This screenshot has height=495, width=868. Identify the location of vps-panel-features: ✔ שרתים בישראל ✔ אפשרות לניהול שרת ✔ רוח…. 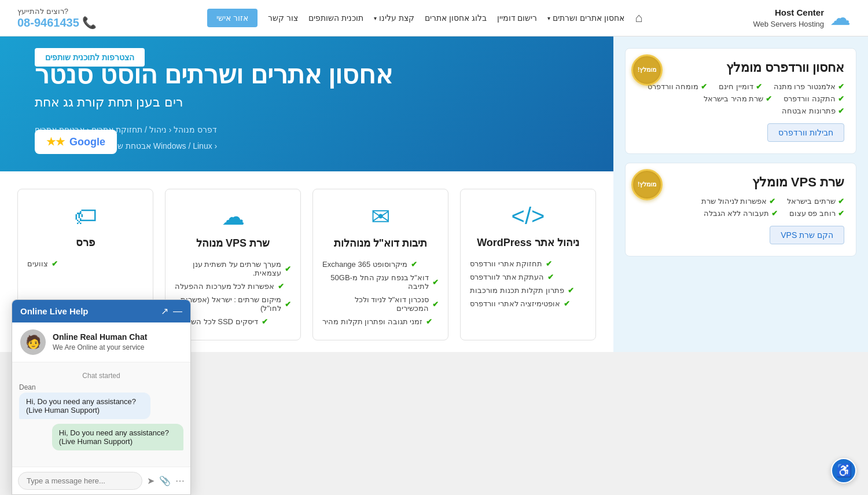
(741, 207).